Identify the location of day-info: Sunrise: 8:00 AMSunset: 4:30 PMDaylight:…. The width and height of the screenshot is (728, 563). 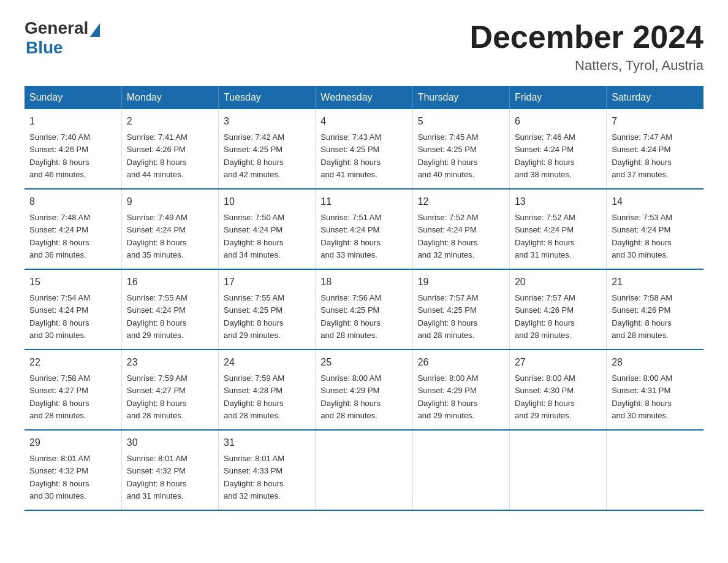
(545, 397).